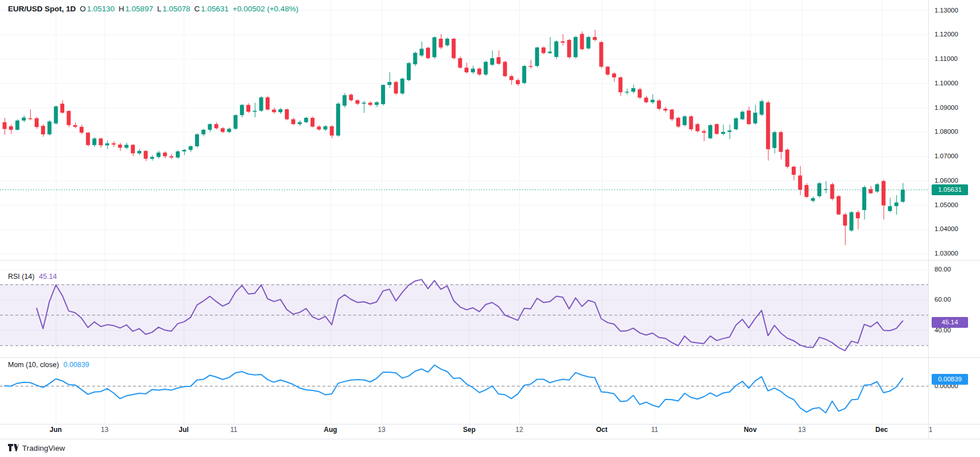 Image resolution: width=980 pixels, height=457 pixels. What do you see at coordinates (946, 156) in the screenshot?
I see `price-axis-label: 1.07000` at bounding box center [946, 156].